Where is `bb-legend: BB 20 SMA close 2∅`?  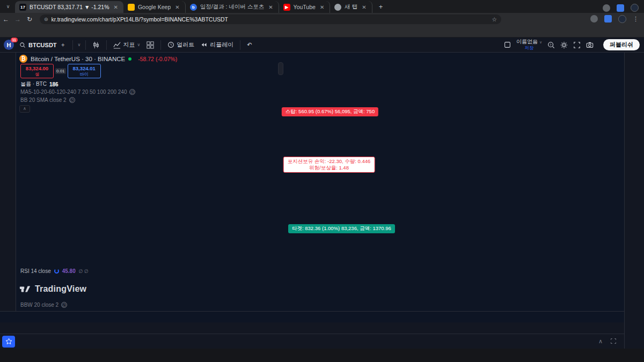 bb-legend: BB 20 SMA close 2∅ is located at coordinates (48, 100).